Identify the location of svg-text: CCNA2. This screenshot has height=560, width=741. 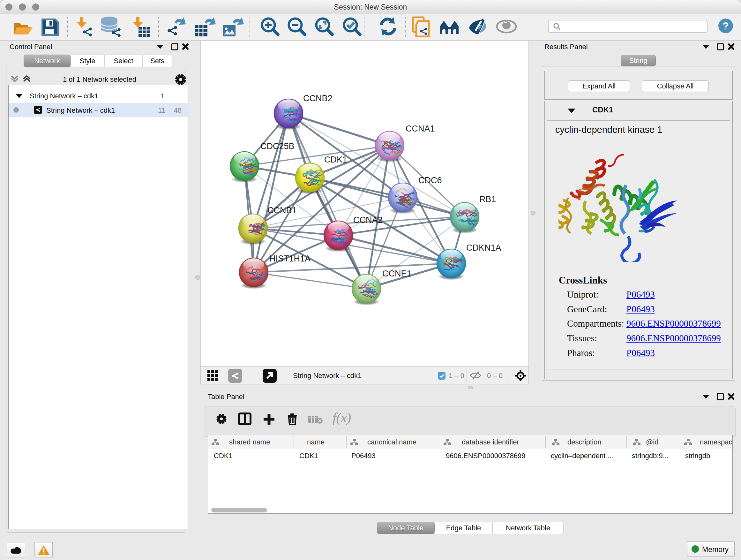
(368, 220).